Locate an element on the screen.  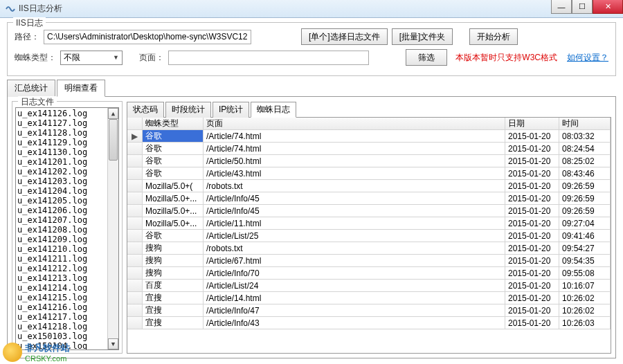
col-header-time: 时间 is located at coordinates (585, 123).